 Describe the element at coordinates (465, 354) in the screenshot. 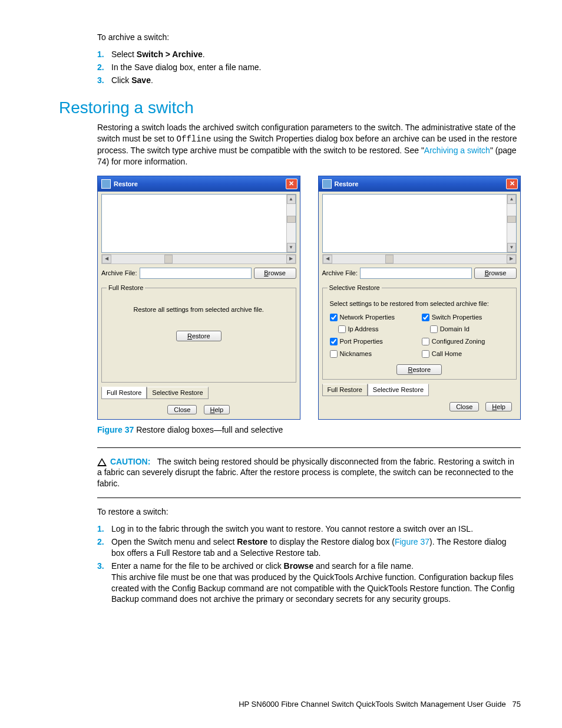

I see `check-call-home: Call Home` at that location.